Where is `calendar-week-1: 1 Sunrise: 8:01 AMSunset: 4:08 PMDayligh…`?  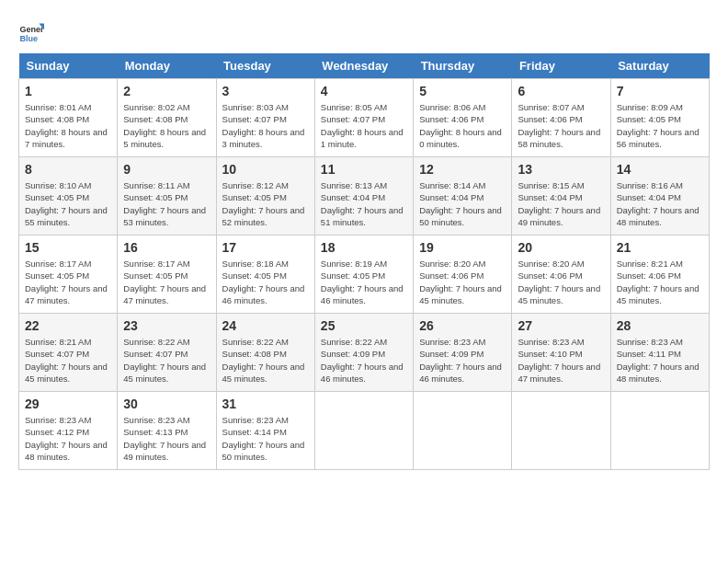
calendar-week-1: 1 Sunrise: 8:01 AMSunset: 4:08 PMDayligh… is located at coordinates (364, 118).